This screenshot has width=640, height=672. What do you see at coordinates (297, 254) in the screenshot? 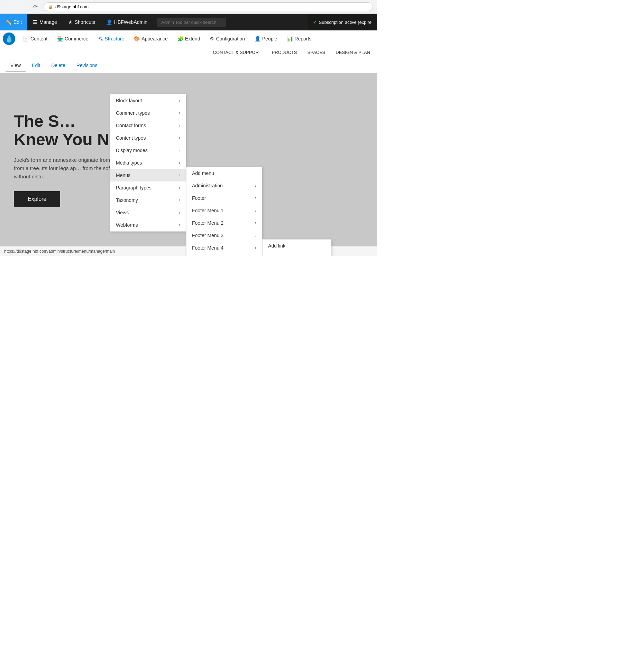
I see `manage-fields-item: Manage fields` at bounding box center [297, 254].